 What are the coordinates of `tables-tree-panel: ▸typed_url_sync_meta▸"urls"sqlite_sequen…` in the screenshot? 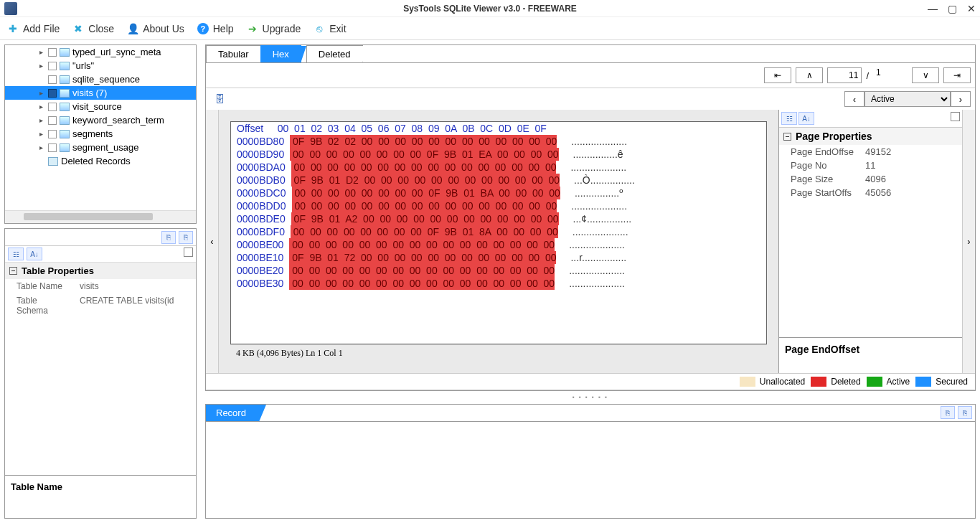 It's located at (100, 134).